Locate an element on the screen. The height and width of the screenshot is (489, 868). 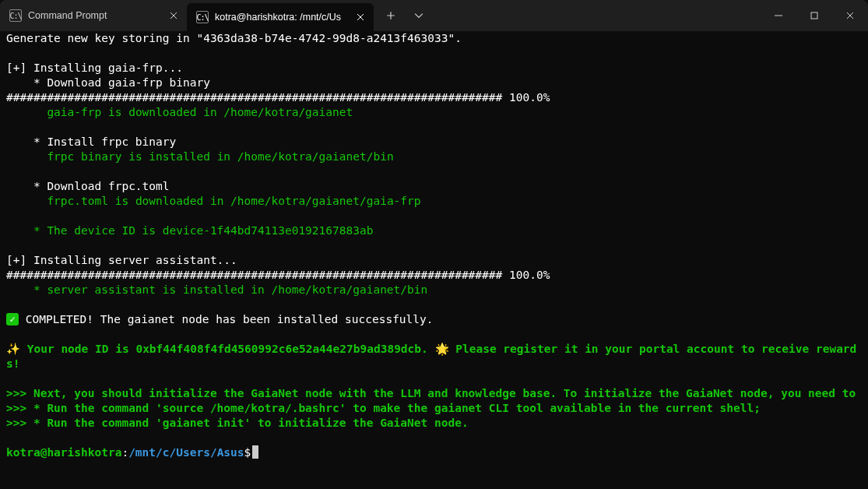
checkmark-icon: ✓ is located at coordinates (12, 319).